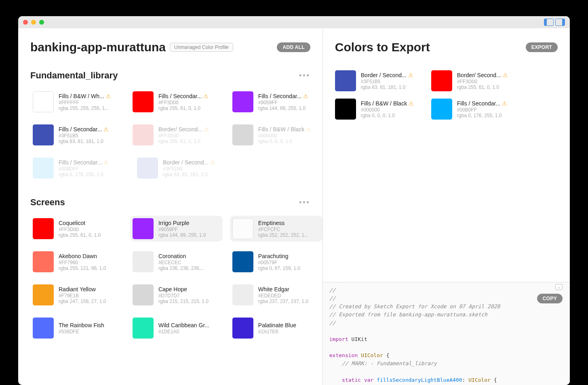 Image resolution: width=588 pixels, height=385 pixels. Describe the element at coordinates (176, 102) in the screenshot. I see `color-card: Fills / Secondar...⚠#FF3D00rgba 255, 61,…` at that location.